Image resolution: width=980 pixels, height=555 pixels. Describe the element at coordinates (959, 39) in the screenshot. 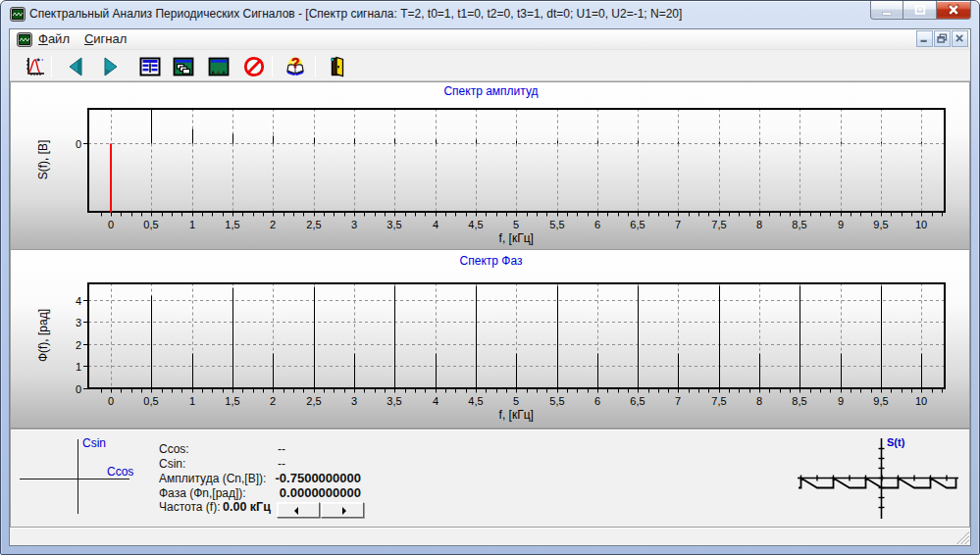

I see `mdi-close-icon` at that location.